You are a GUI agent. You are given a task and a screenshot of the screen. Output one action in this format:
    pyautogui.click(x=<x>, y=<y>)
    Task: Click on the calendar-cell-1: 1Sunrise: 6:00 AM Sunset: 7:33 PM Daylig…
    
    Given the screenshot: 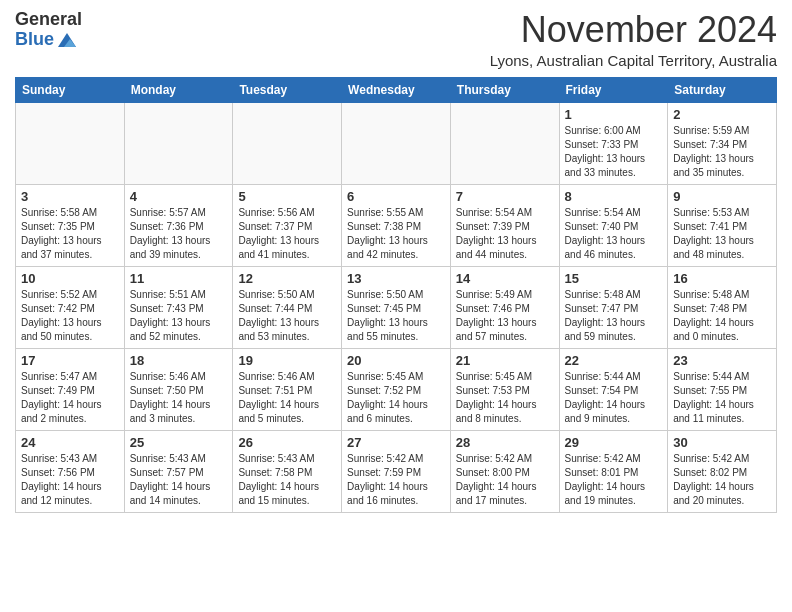 What is the action you would take?
    pyautogui.click(x=614, y=143)
    